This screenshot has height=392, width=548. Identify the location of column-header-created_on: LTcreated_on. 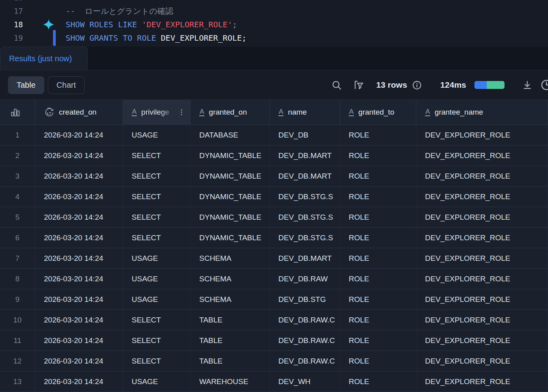
(79, 112).